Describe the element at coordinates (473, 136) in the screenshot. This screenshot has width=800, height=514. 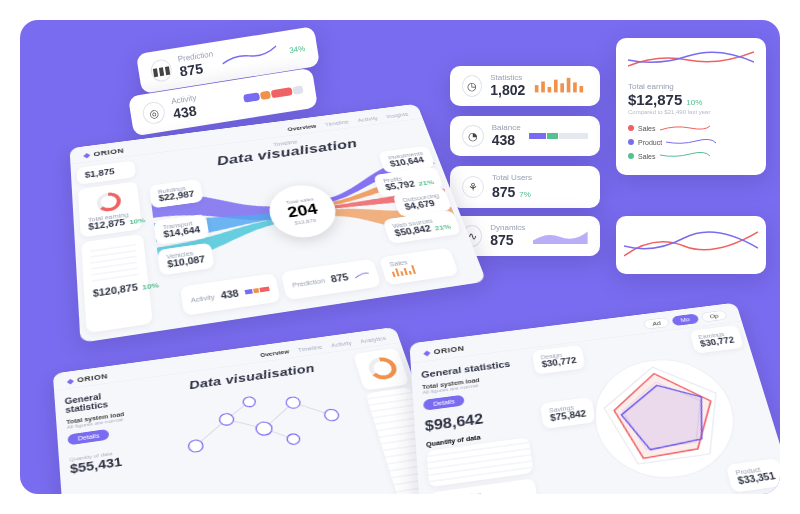
I see `gauge-icon: ◔` at that location.